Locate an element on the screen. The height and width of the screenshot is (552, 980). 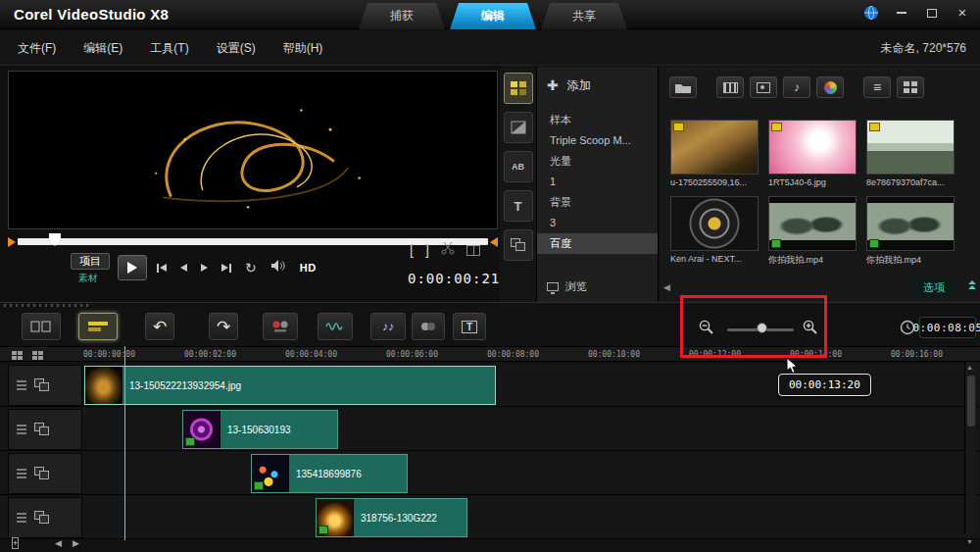
maximize-button is located at coordinates (932, 13).